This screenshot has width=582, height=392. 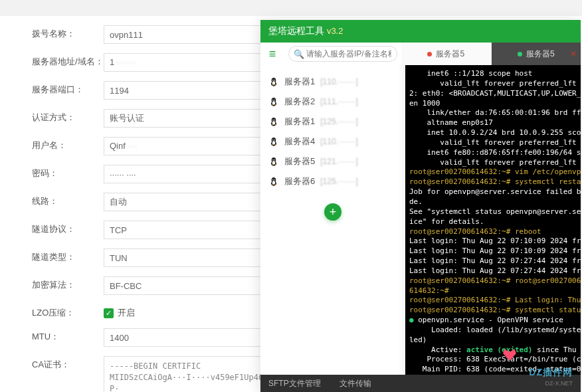 What do you see at coordinates (132, 146) in the screenshot?
I see `username-masked: ·····` at bounding box center [132, 146].